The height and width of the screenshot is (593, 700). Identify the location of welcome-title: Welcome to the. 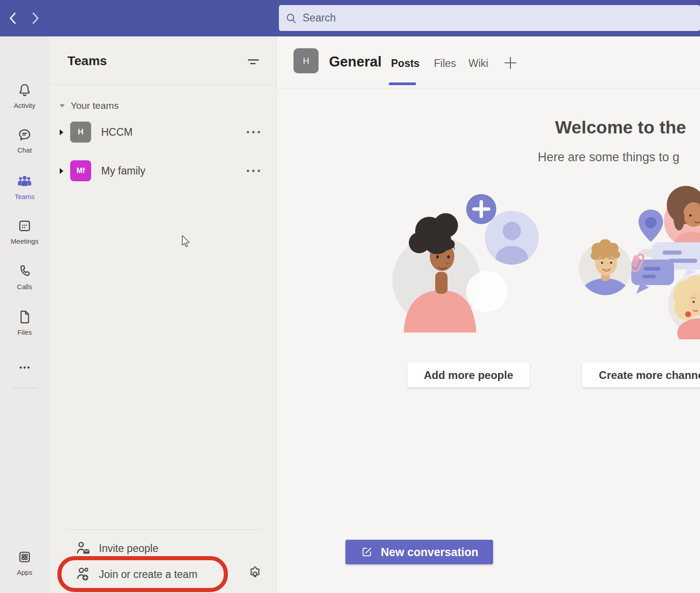
(621, 128).